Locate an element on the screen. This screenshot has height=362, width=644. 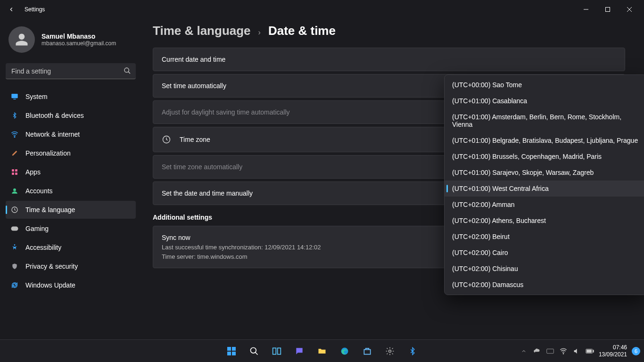
sidebar-item-label: Accounts is located at coordinates (39, 191).